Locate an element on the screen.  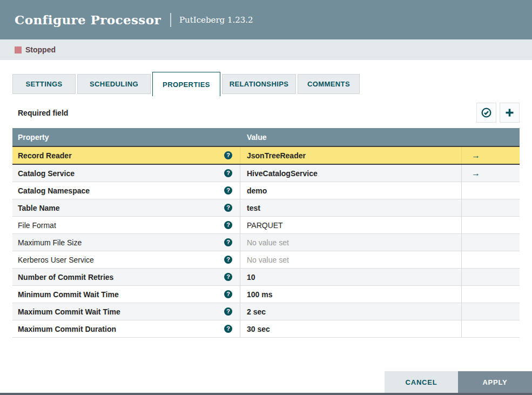
property-name: Number of Commit Retries is located at coordinates (66, 277).